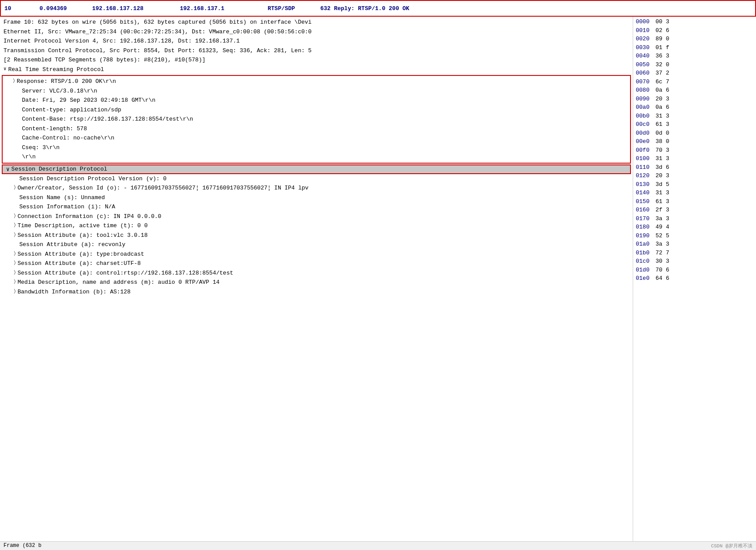  Describe the element at coordinates (646, 107) in the screenshot. I see `hex-offset: 00a0` at that location.